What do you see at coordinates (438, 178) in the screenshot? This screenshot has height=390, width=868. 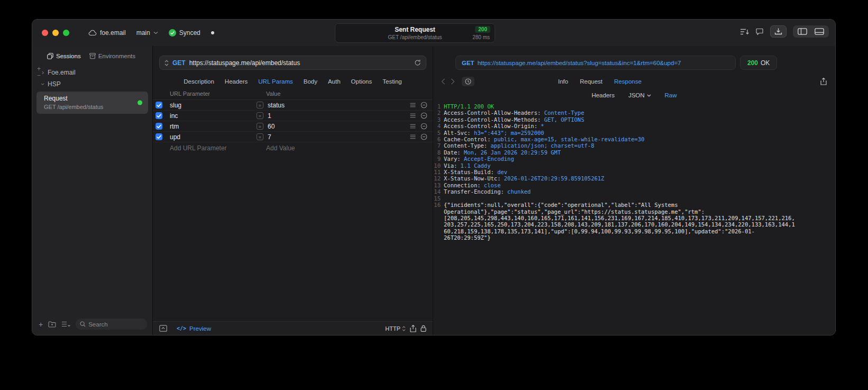 I see `line-number: 12` at bounding box center [438, 178].